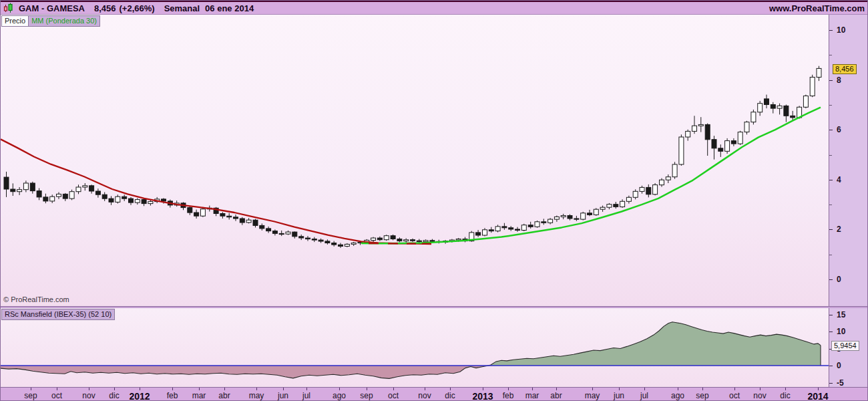 The height and width of the screenshot is (401, 868). Describe the element at coordinates (848, 160) in the screenshot. I see `price-axis: 8,456 0246810` at that location.